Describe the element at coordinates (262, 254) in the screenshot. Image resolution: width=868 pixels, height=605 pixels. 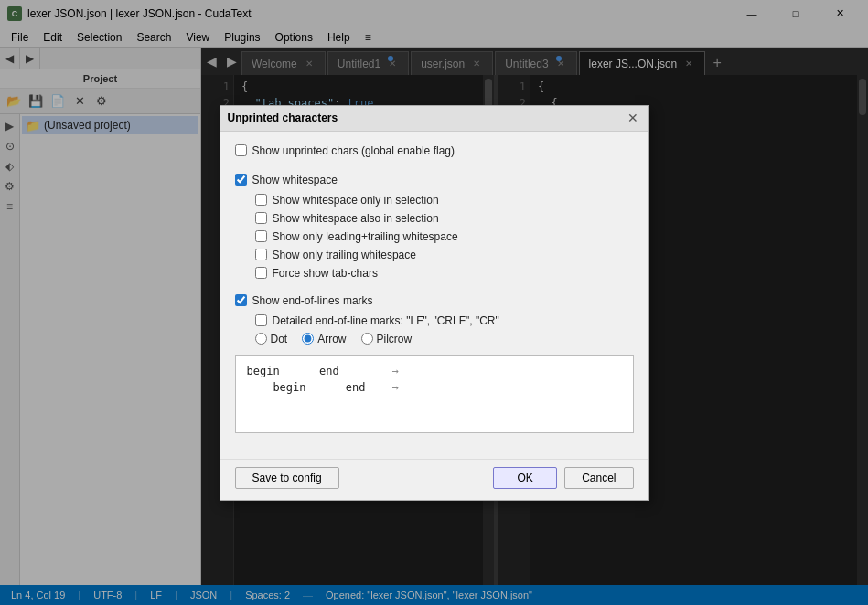
I see `checkbox-ws-trailing` at that location.